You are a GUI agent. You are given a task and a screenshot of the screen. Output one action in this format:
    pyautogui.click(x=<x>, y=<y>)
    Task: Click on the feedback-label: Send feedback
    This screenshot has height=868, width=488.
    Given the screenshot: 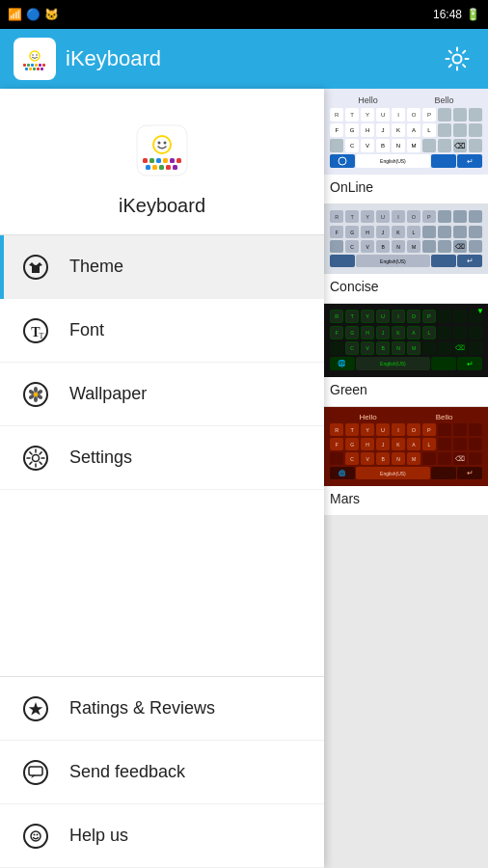 What is the action you would take?
    pyautogui.click(x=127, y=772)
    